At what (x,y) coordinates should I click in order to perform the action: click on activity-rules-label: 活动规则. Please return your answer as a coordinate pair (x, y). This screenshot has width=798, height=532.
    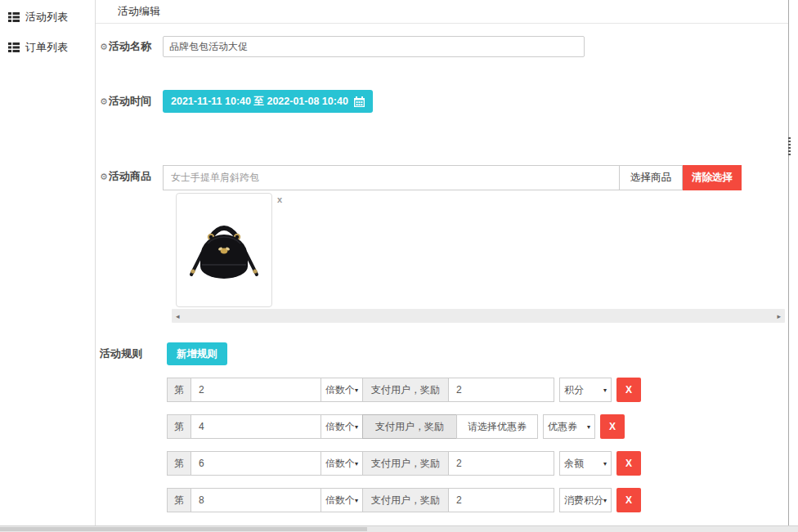
    Looking at the image, I should click on (129, 354).